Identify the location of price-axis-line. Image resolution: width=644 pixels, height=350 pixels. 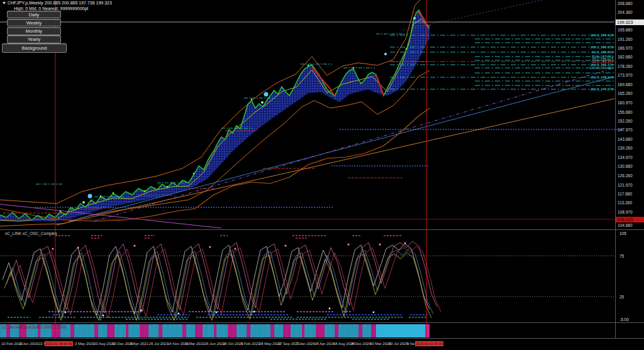
(615, 169).